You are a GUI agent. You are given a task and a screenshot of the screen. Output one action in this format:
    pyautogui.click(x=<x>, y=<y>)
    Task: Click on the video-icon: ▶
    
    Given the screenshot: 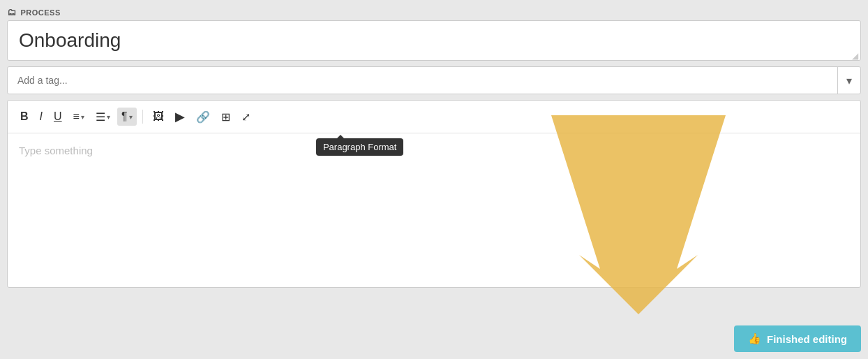 What is the action you would take?
    pyautogui.click(x=180, y=117)
    